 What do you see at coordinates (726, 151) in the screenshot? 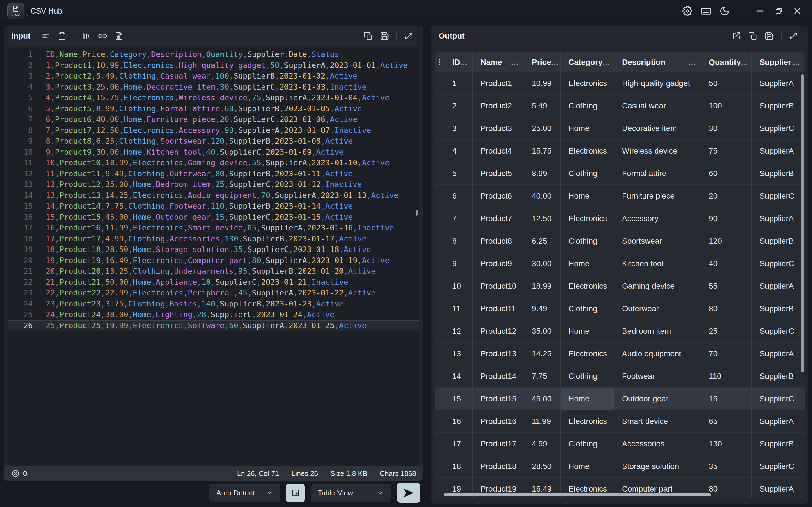
I see `table-cell: 75` at bounding box center [726, 151].